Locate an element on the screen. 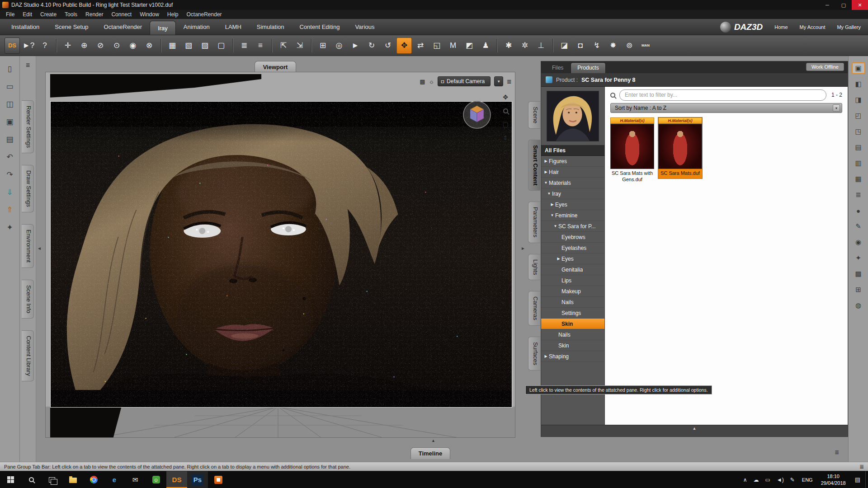  sphere-pane-button: ● is located at coordinates (859, 211).